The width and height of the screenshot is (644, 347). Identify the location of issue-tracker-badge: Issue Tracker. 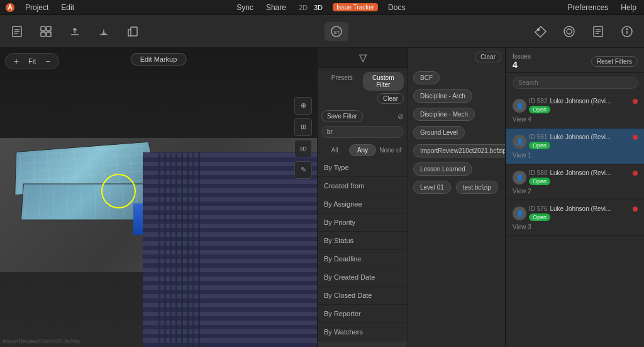
(355, 8).